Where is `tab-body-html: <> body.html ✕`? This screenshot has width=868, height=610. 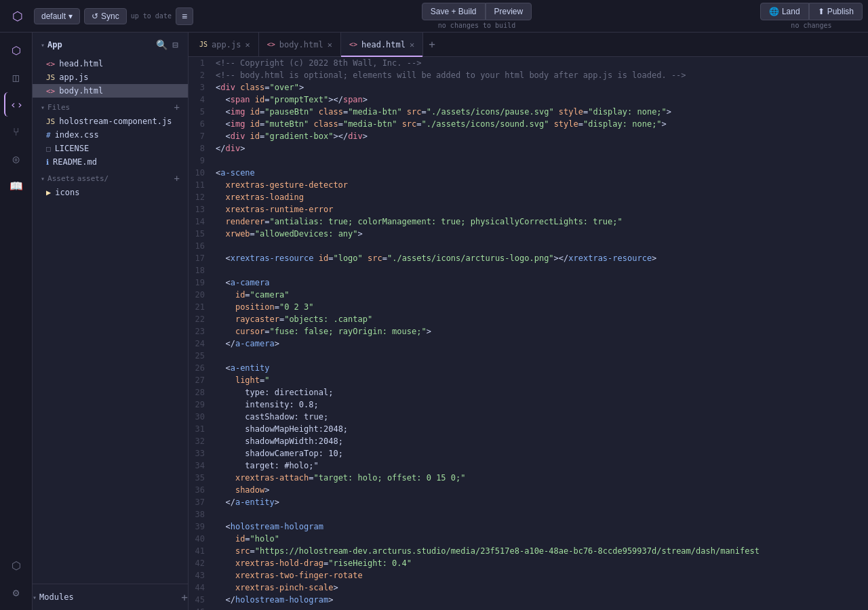 tab-body-html: <> body.html ✕ is located at coordinates (300, 45).